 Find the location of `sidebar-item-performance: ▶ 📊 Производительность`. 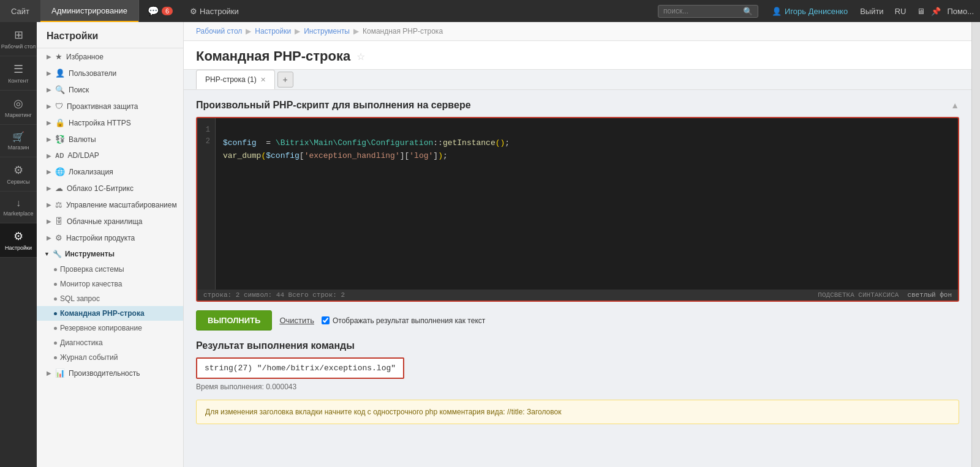

sidebar-item-performance: ▶ 📊 Производительность is located at coordinates (110, 373).